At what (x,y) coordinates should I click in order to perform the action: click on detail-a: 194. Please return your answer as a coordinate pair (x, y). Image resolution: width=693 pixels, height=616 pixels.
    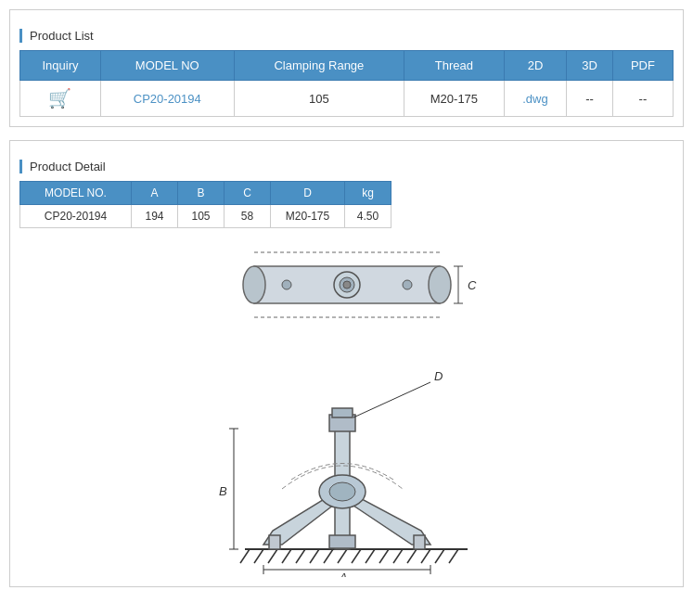
    Looking at the image, I should click on (155, 217).